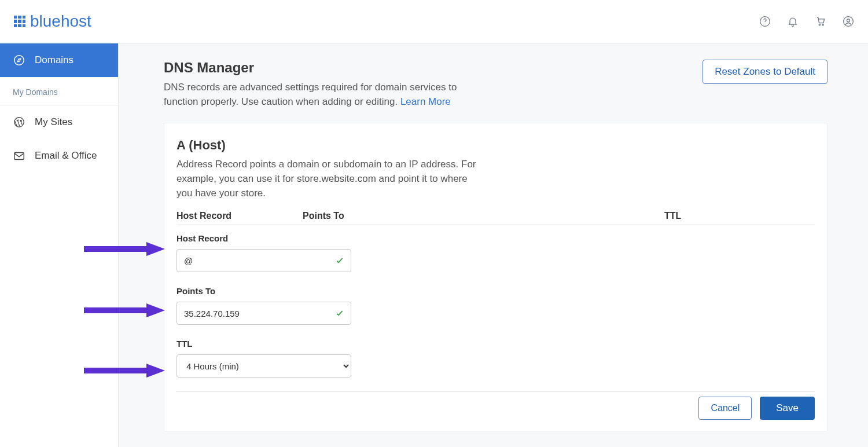 This screenshot has height=447, width=868. I want to click on card-description: Address Record points a domain or subdom…, so click(330, 179).